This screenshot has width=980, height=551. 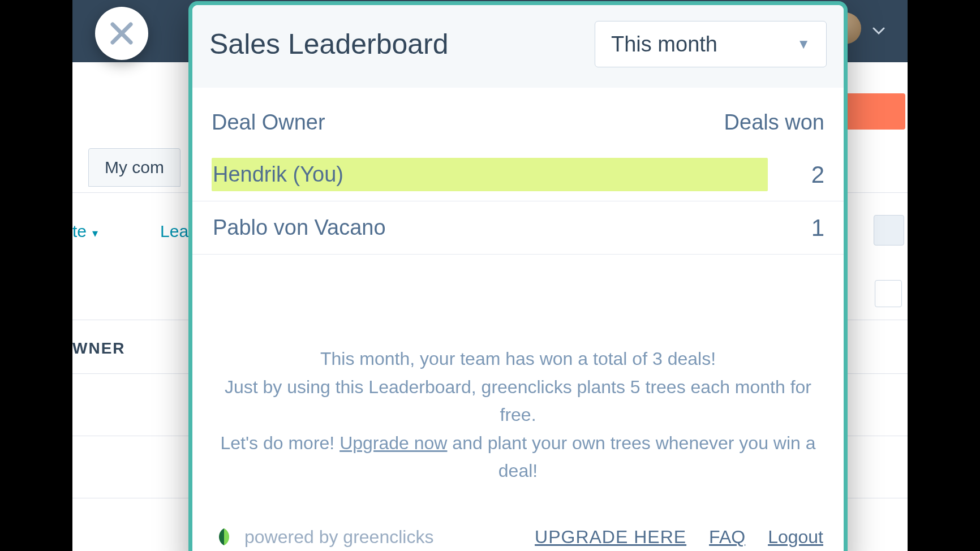 What do you see at coordinates (727, 537) in the screenshot?
I see `faq-link: FAQ` at bounding box center [727, 537].